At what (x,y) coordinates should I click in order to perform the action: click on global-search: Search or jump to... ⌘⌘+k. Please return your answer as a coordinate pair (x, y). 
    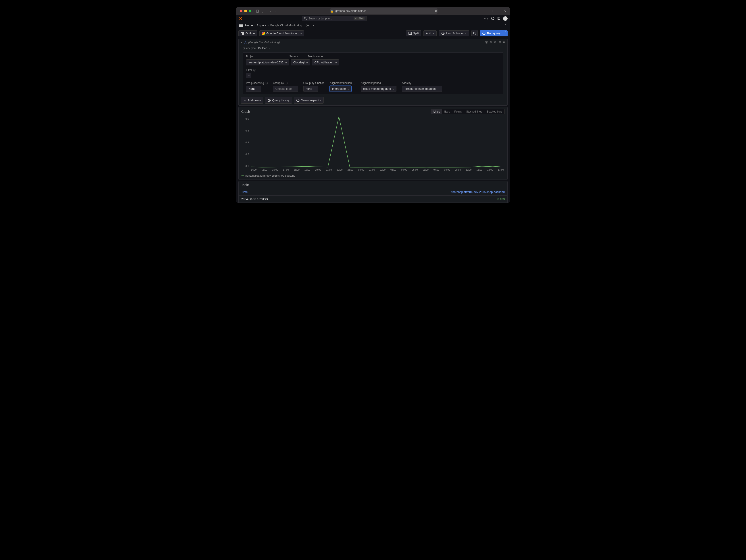
    Looking at the image, I should click on (334, 19).